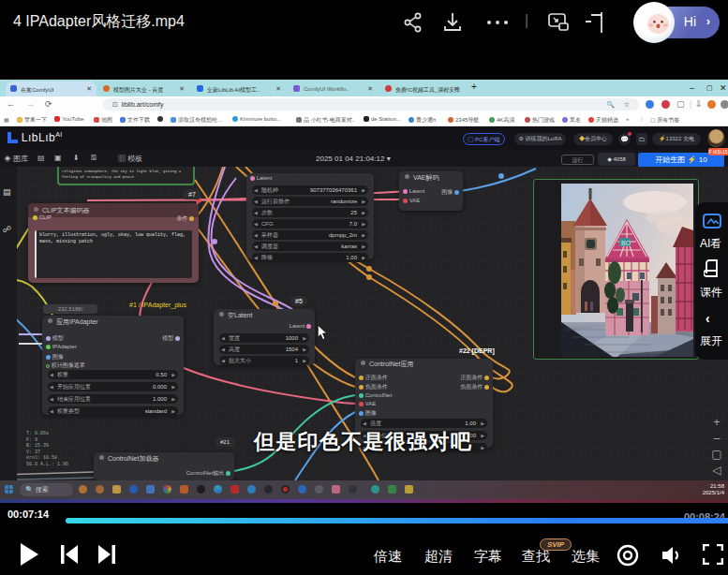  I want to click on svg-text: BO, so click(626, 243).